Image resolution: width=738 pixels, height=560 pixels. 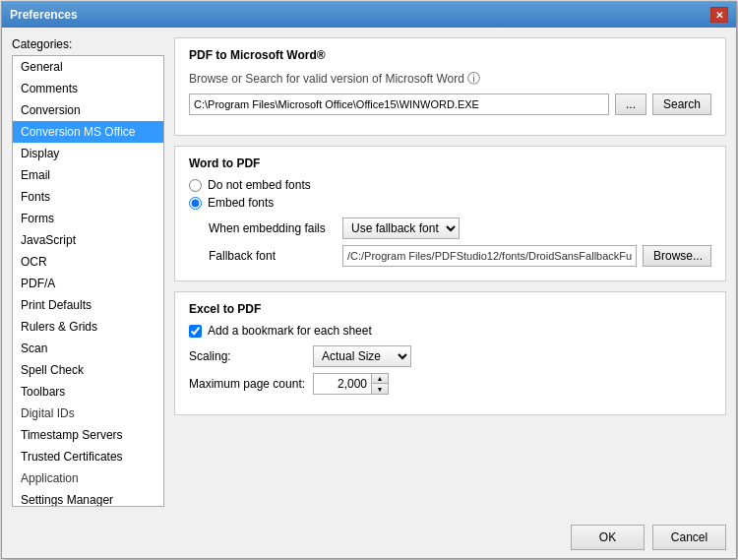 What do you see at coordinates (89, 154) in the screenshot?
I see `sidebar-item-display: Display` at bounding box center [89, 154].